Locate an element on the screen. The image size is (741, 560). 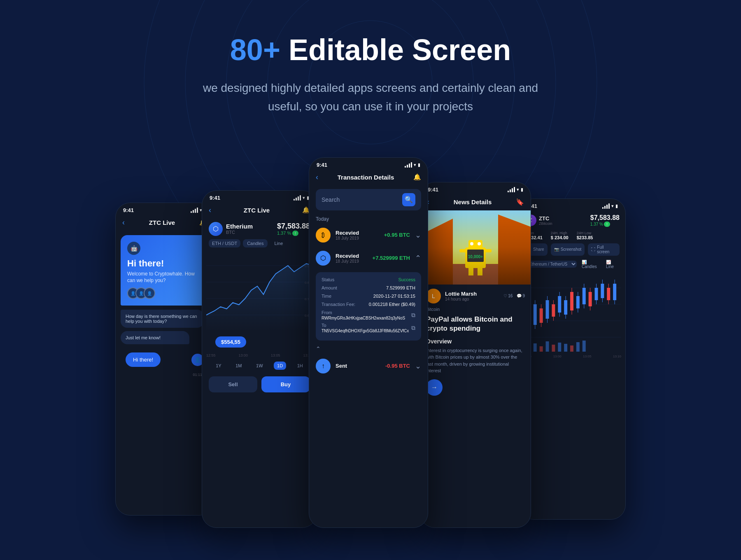
tx2-icon: ⬡ is located at coordinates (323, 258).